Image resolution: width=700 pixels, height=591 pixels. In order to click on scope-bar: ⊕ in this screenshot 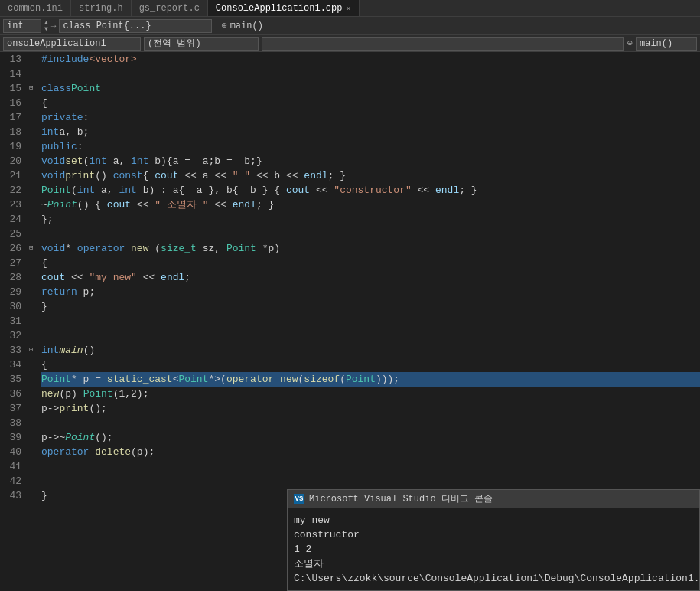, I will do `click(350, 44)`.